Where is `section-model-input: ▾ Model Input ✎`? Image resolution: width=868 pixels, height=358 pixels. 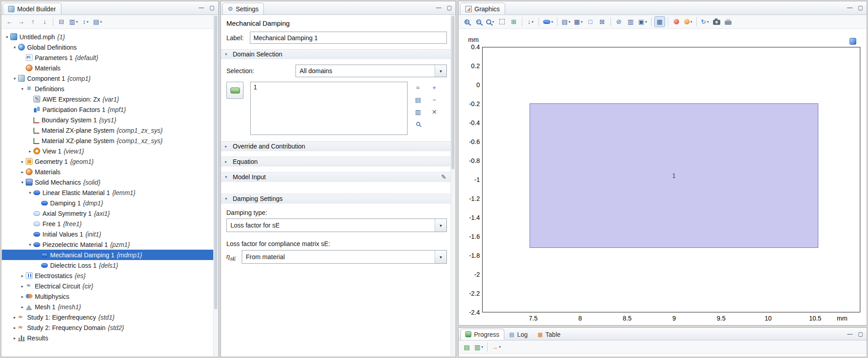
section-model-input: ▾ Model Input ✎ is located at coordinates (336, 177).